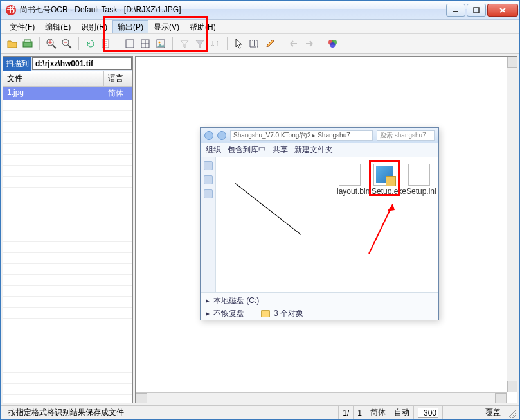  Describe the element at coordinates (208, 180) in the screenshot. I see `lib-icon` at that location.